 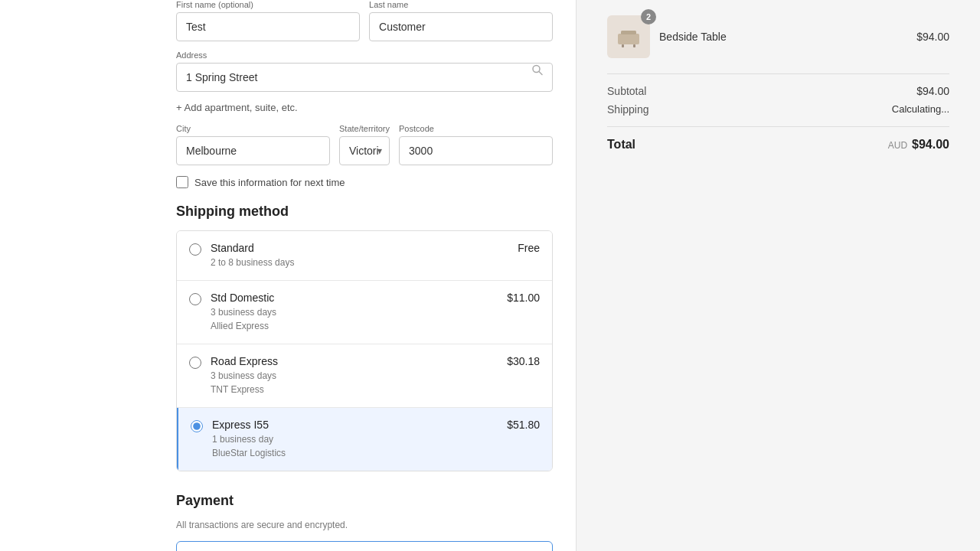 What do you see at coordinates (364, 525) in the screenshot?
I see `payment-subtitle: All transactions are secure and encrypte…` at bounding box center [364, 525].